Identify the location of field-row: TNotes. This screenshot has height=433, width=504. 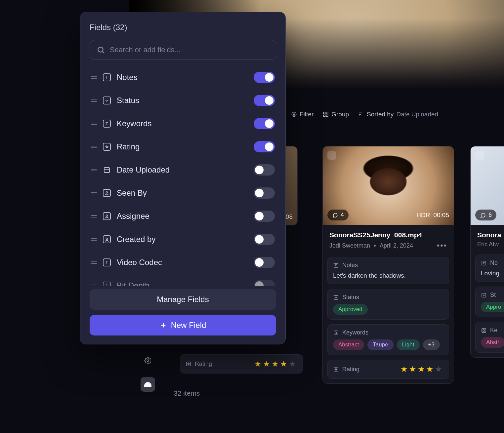
(183, 77).